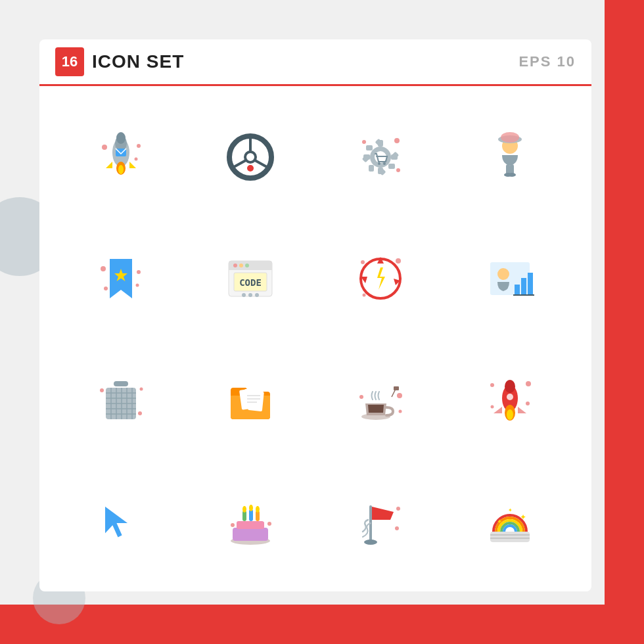 The height and width of the screenshot is (644, 644). Describe the element at coordinates (121, 522) in the screenshot. I see `icon-wrap-cursor-arrow` at that location.